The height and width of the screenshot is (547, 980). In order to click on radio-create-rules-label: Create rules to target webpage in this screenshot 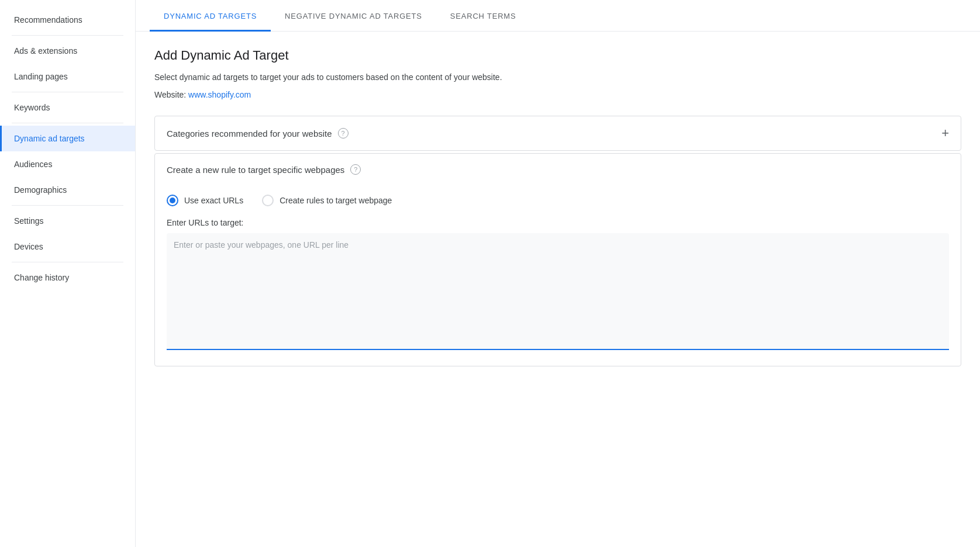, I will do `click(336, 200)`.